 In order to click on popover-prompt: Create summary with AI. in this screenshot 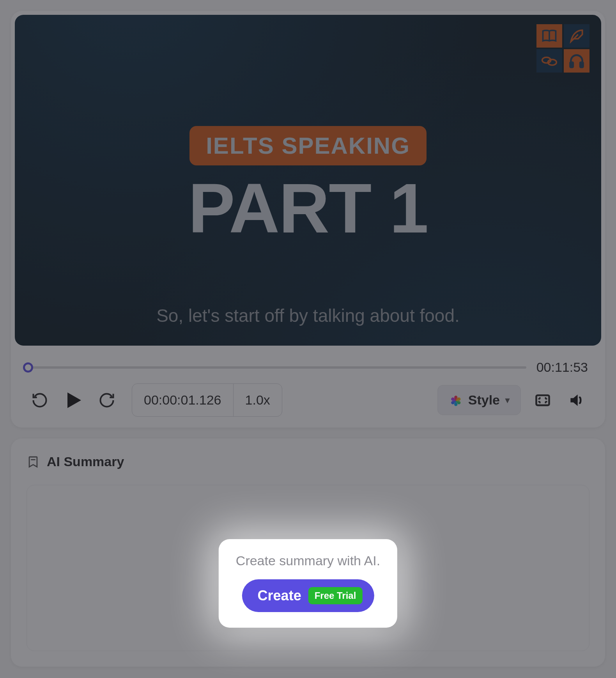, I will do `click(308, 561)`.